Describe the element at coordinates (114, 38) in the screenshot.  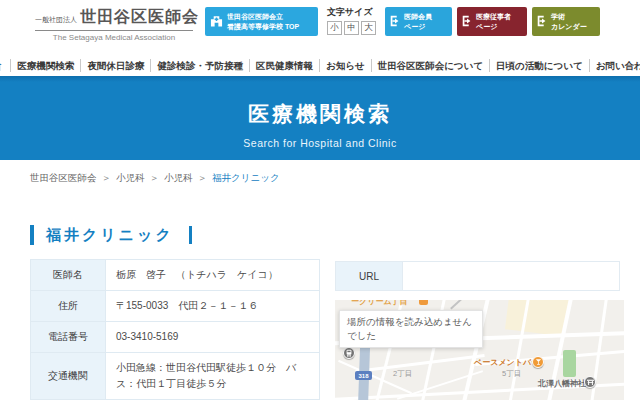
I see `org-name-english: The Setagaya Medical Association` at that location.